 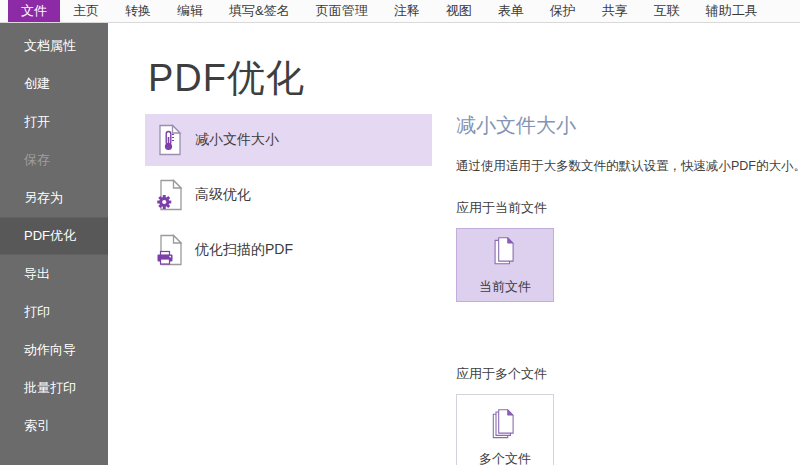 What do you see at coordinates (628, 374) in the screenshot?
I see `section-label-multiple-files: 应用于多个文件` at bounding box center [628, 374].